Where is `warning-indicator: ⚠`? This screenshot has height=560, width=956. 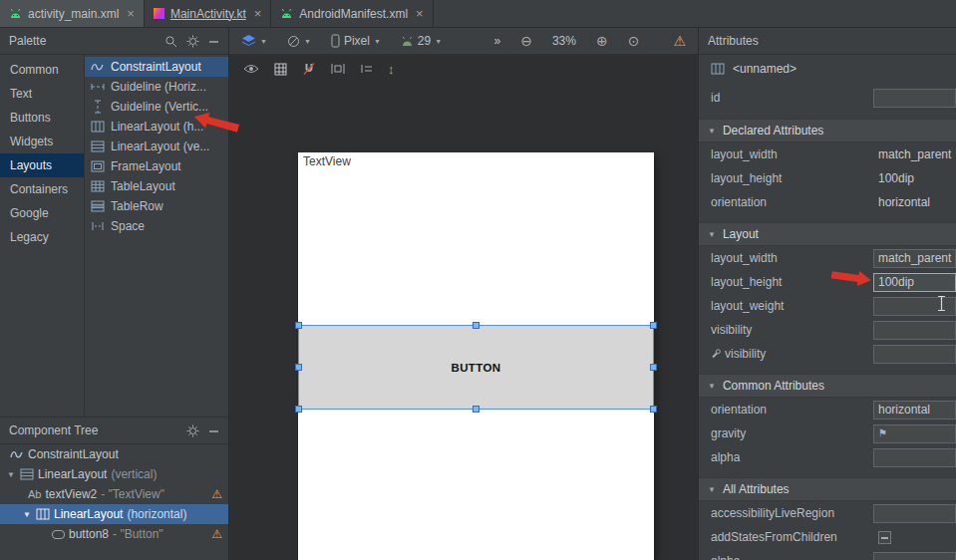
warning-indicator: ⚠ is located at coordinates (680, 41).